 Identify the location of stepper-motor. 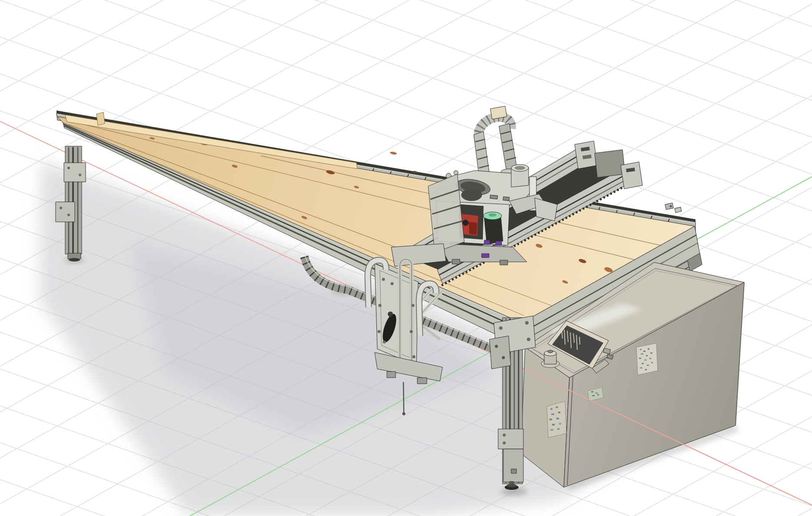
(493, 229).